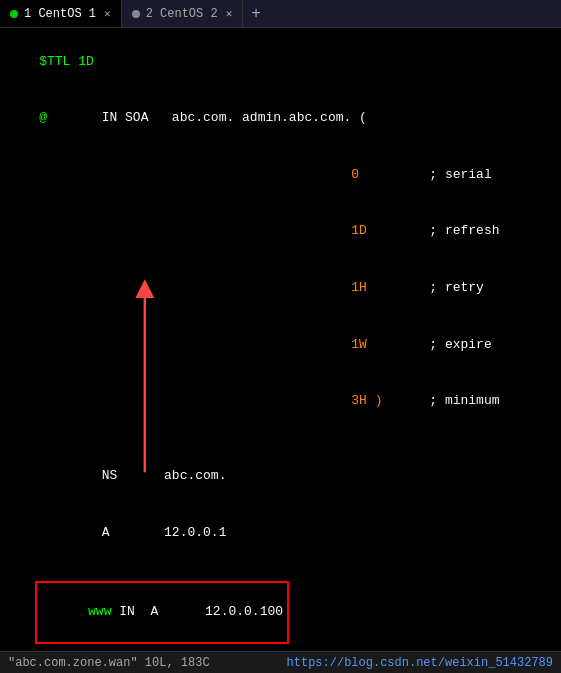 The image size is (561, 673). Describe the element at coordinates (66, 62) in the screenshot. I see `ttl-text: $TTL 1D` at that location.